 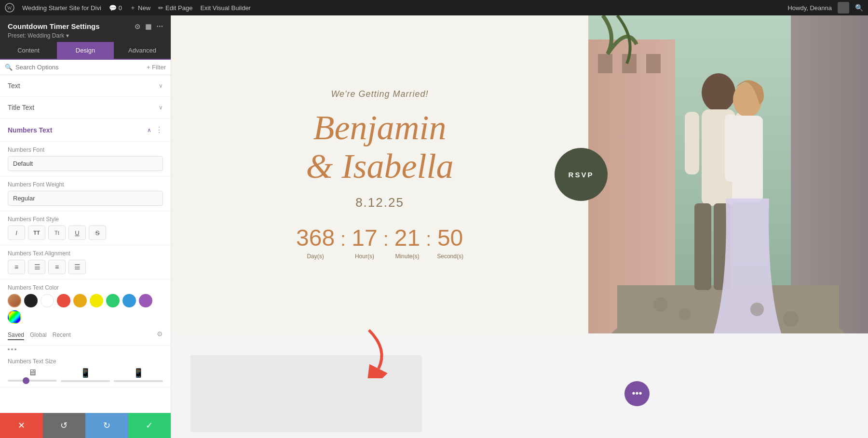 What do you see at coordinates (16, 267) in the screenshot?
I see `align-left-button: ≡` at bounding box center [16, 267].